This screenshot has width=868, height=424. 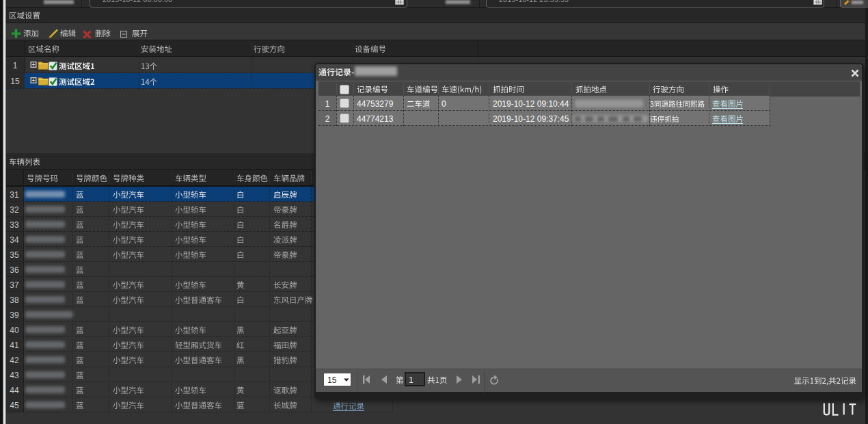 I want to click on svg-text: 2019-10-12 09:37:45, so click(x=531, y=119).